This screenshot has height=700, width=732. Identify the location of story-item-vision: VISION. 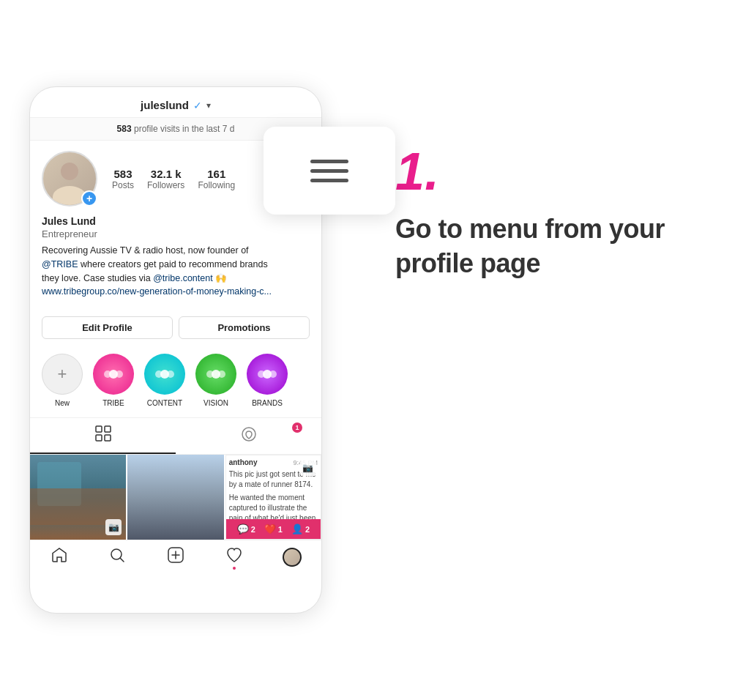
(216, 381).